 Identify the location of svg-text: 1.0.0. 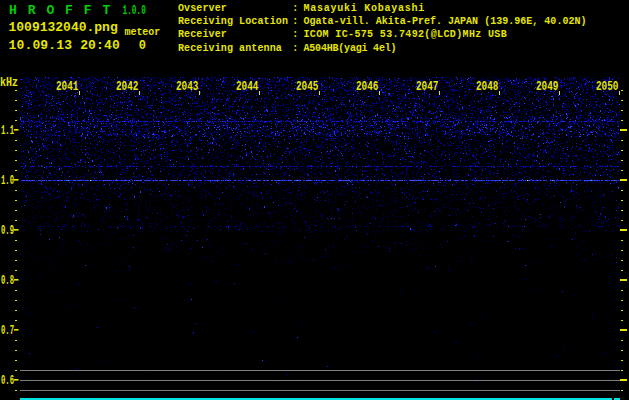
(134, 10).